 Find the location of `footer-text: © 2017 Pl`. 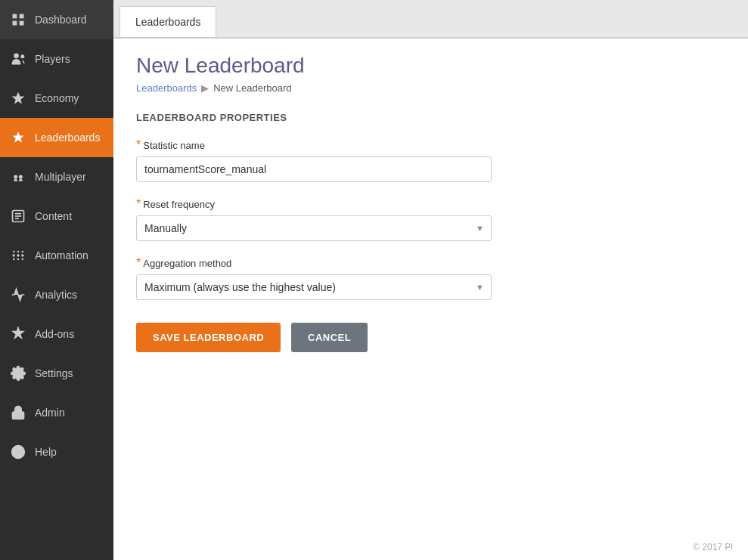

footer-text: © 2017 Pl is located at coordinates (712, 547).